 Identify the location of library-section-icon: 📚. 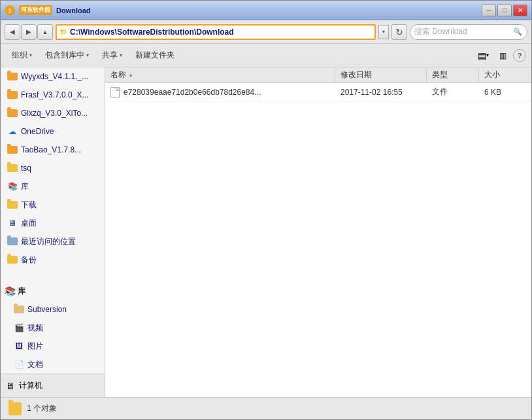
(10, 291).